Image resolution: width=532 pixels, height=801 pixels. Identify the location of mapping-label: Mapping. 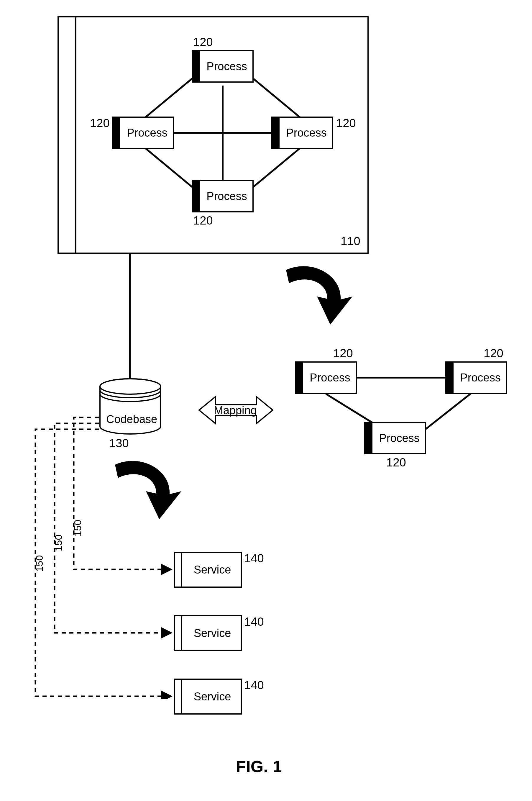
(235, 411).